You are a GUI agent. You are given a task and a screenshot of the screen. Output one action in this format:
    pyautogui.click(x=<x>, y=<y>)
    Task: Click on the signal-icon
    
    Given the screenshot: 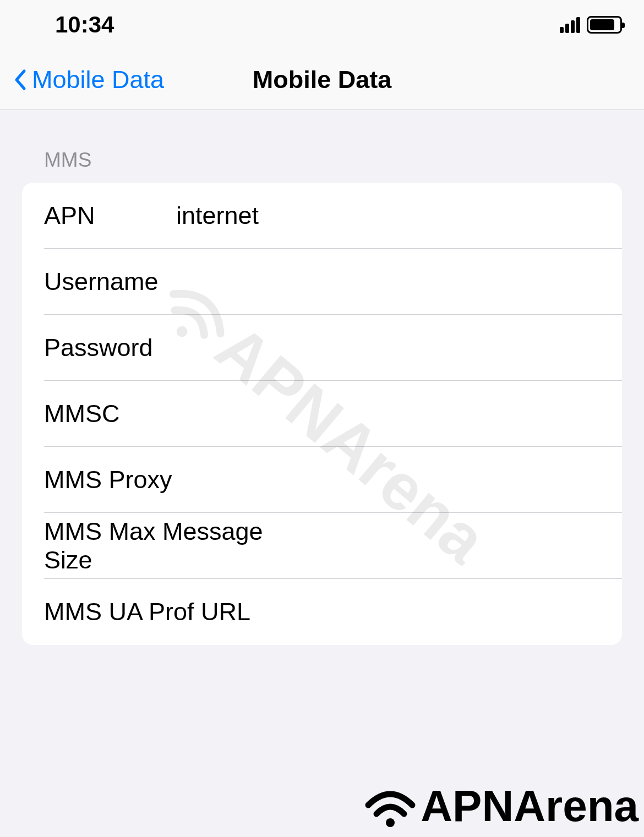 What is the action you would take?
    pyautogui.click(x=570, y=25)
    